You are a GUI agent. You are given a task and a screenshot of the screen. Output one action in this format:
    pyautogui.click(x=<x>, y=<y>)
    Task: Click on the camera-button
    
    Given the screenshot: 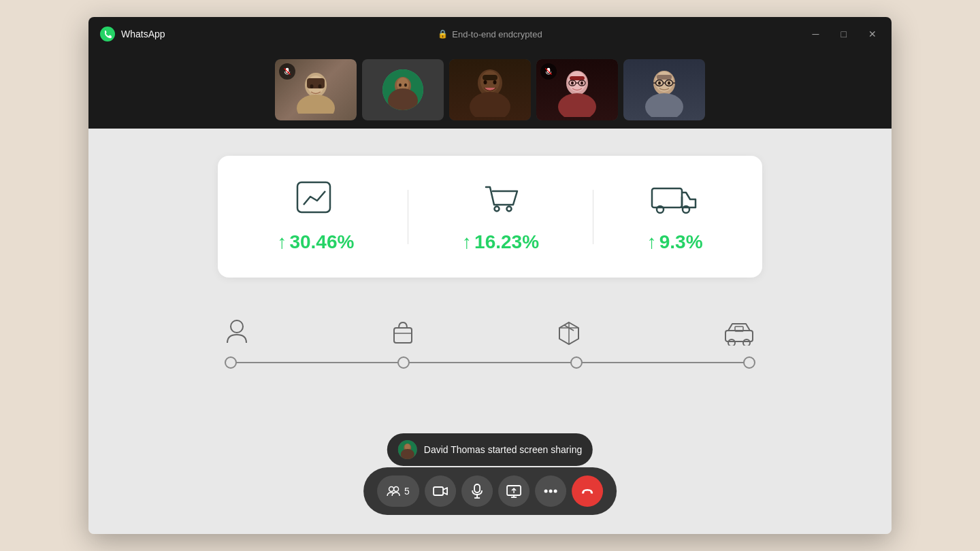 What is the action you would take?
    pyautogui.click(x=440, y=491)
    